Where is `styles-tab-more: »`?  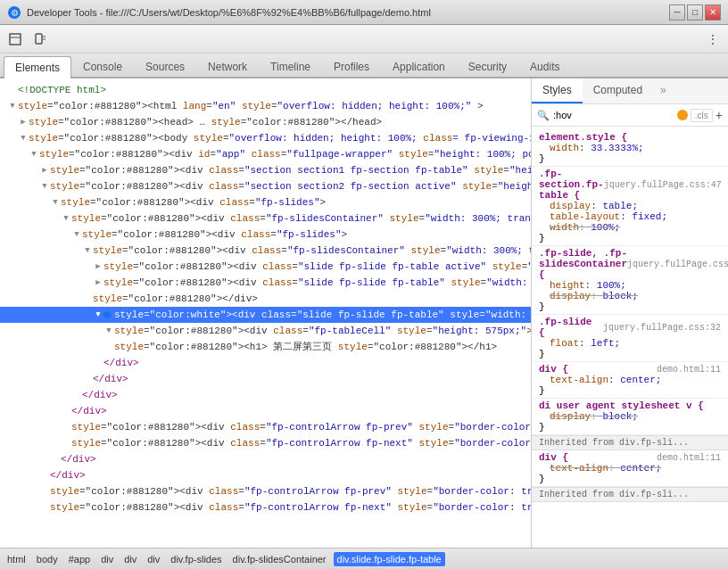
styles-tab-more: » is located at coordinates (664, 91).